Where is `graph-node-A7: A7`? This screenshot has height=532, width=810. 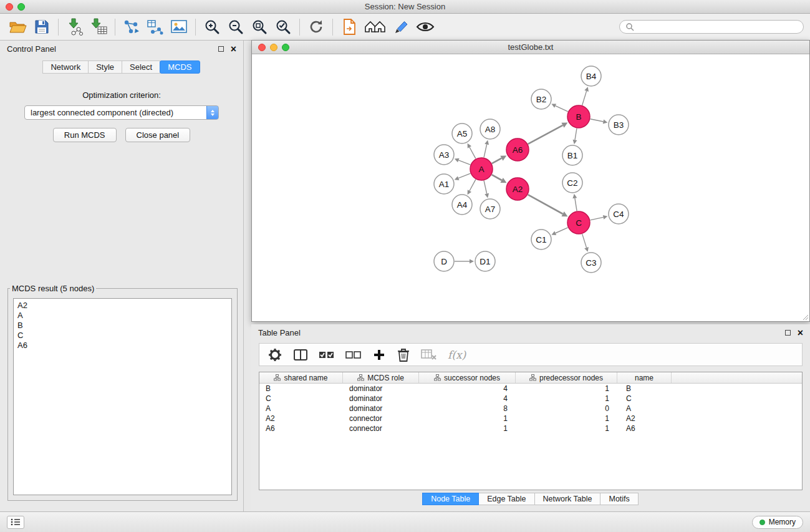 graph-node-A7: A7 is located at coordinates (490, 209).